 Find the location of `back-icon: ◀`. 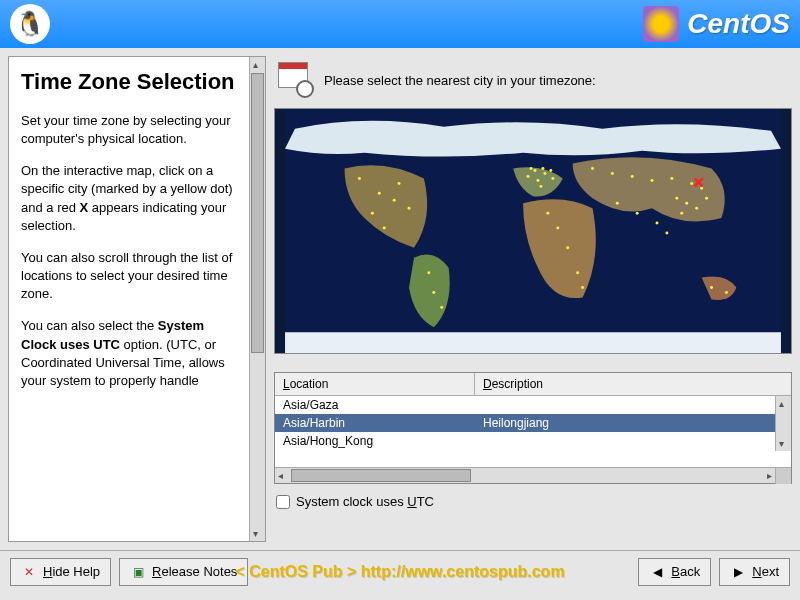

back-icon: ◀ is located at coordinates (657, 572).